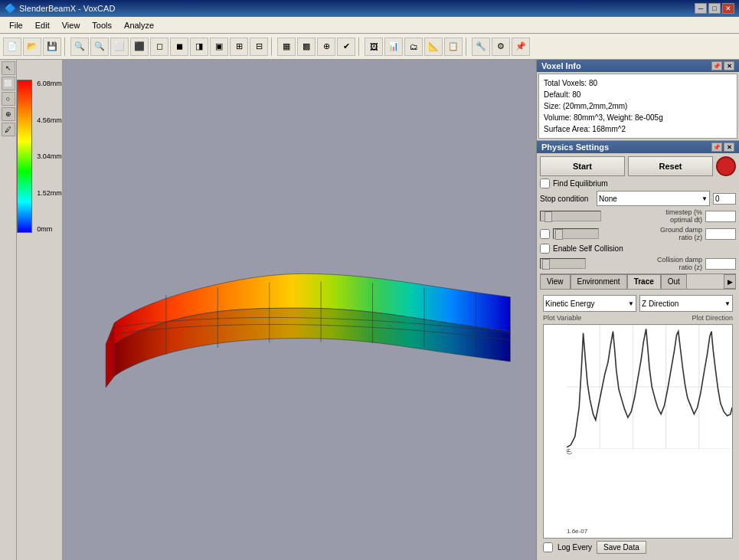 This screenshot has width=739, height=560. What do you see at coordinates (433, 47) in the screenshot?
I see `toolbar-btn16: 📐` at bounding box center [433, 47].